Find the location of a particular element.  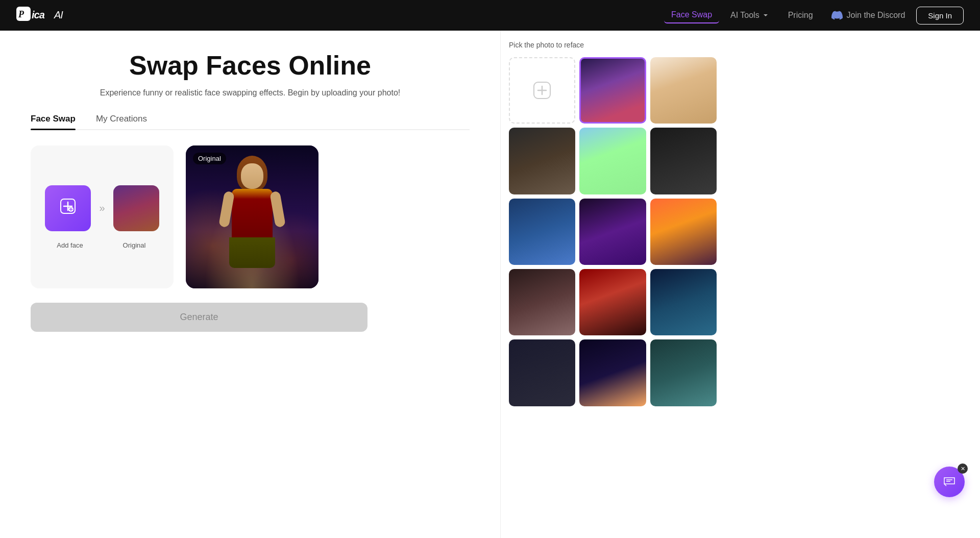

tab-face-swap: Face Swap is located at coordinates (53, 121).